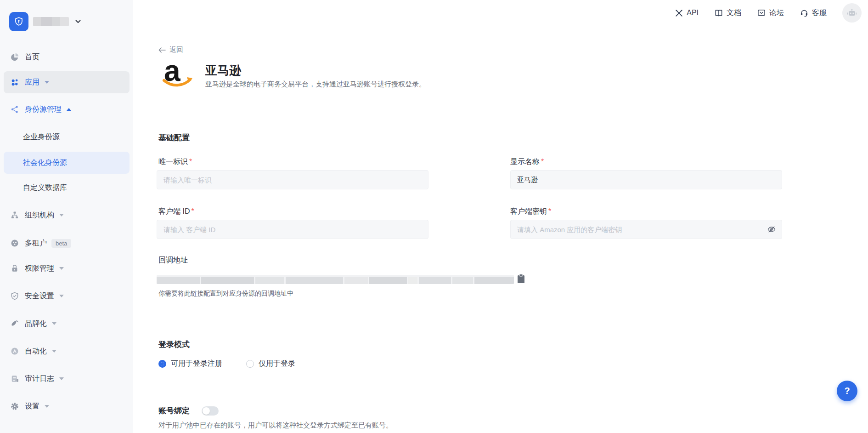 Image resolution: width=868 pixels, height=433 pixels. What do you see at coordinates (847, 391) in the screenshot?
I see `help-button: ?` at bounding box center [847, 391].